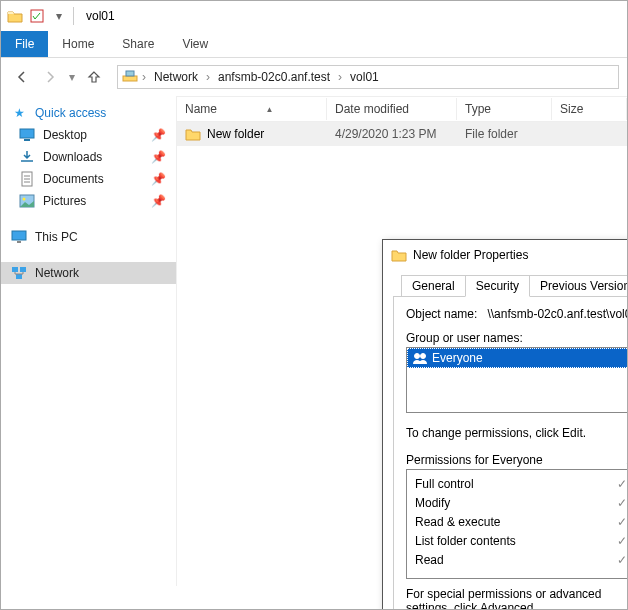 The height and width of the screenshot is (610, 628). Describe the element at coordinates (88, 179) in the screenshot. I see `sidebar-item-documents: Documents 📌` at that location.